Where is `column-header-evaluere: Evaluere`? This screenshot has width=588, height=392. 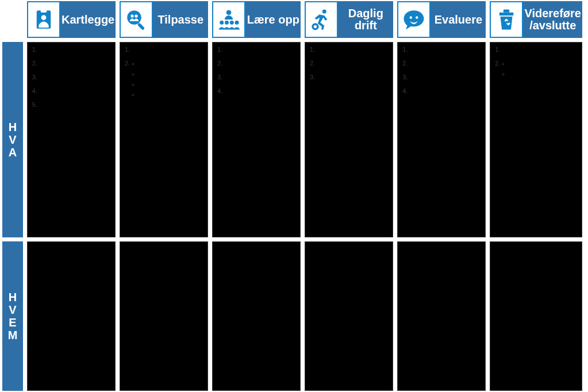
column-header-evaluere: Evaluere is located at coordinates (441, 20).